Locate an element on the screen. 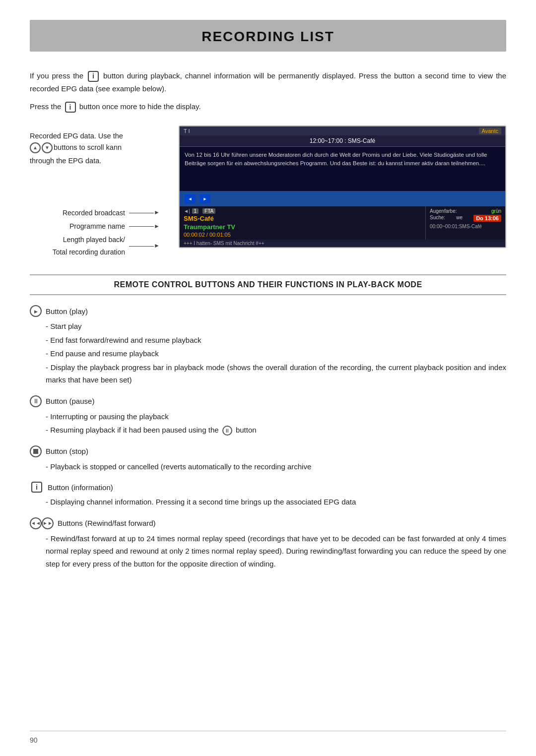 The height and width of the screenshot is (756, 536). recorded-broadcast-label: Recorded broadcast is located at coordinates (84, 213).